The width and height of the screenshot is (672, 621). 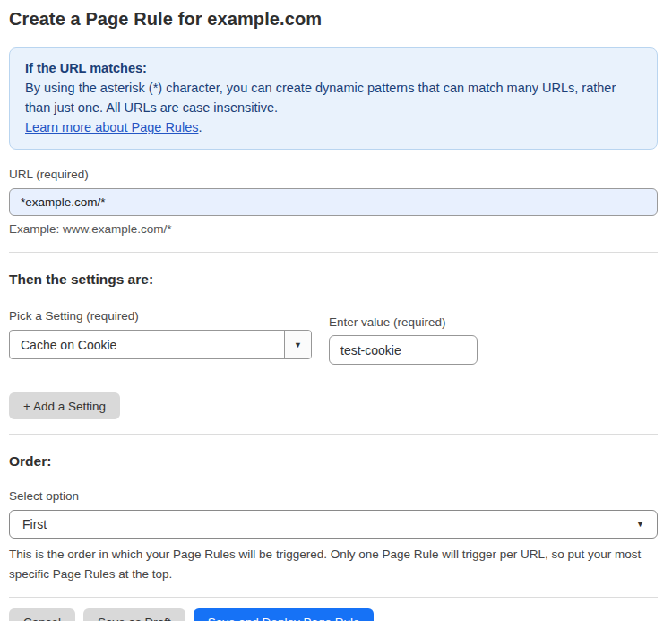 What do you see at coordinates (333, 203) in the screenshot?
I see `url-input` at bounding box center [333, 203].